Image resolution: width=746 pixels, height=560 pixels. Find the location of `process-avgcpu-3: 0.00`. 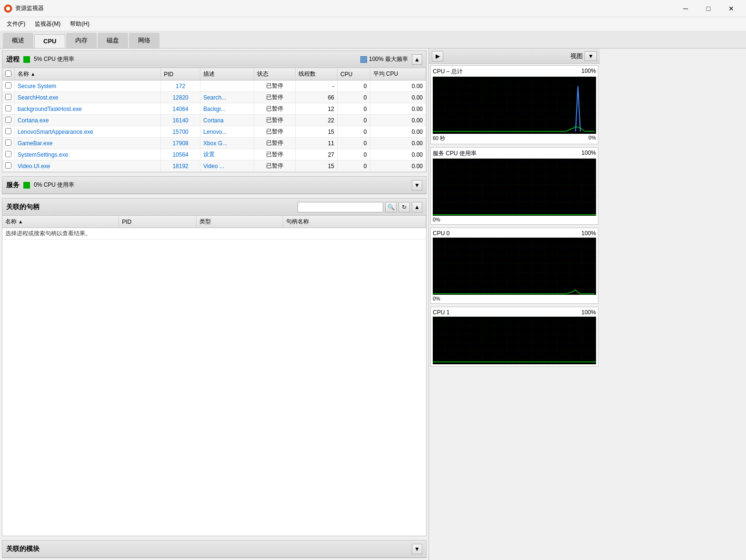

process-avgcpu-3: 0.00 is located at coordinates (398, 120).